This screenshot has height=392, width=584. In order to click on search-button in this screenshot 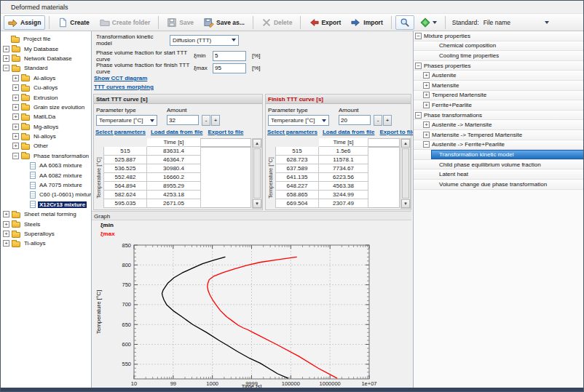, I will do `click(405, 23)`.